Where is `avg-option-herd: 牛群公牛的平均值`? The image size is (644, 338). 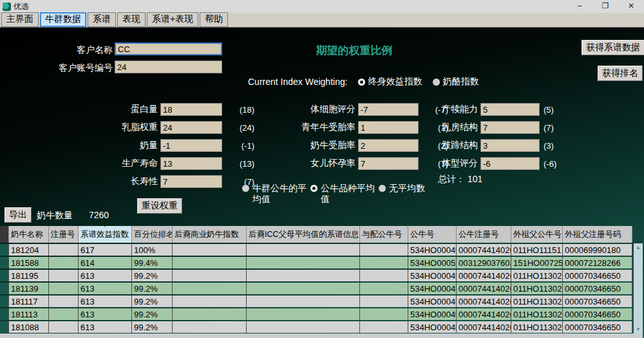 avg-option-herd: 牛群公牛的平均值 is located at coordinates (275, 194).